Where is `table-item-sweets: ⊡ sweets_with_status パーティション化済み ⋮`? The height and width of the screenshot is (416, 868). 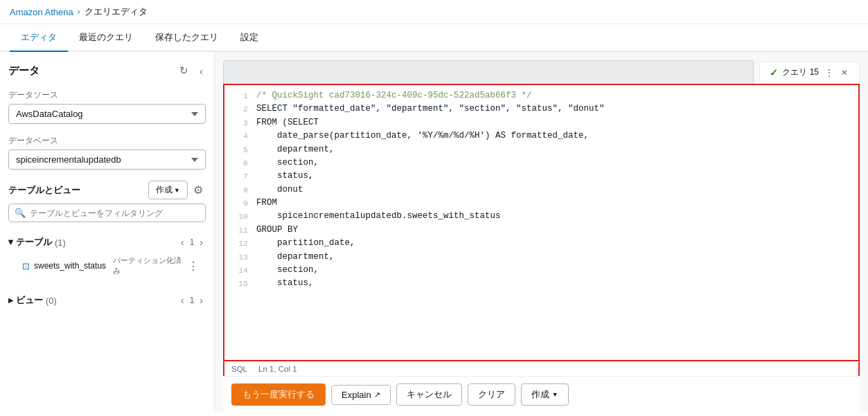 table-item-sweets: ⊡ sweets_with_status パーティション化済み ⋮ is located at coordinates (107, 266).